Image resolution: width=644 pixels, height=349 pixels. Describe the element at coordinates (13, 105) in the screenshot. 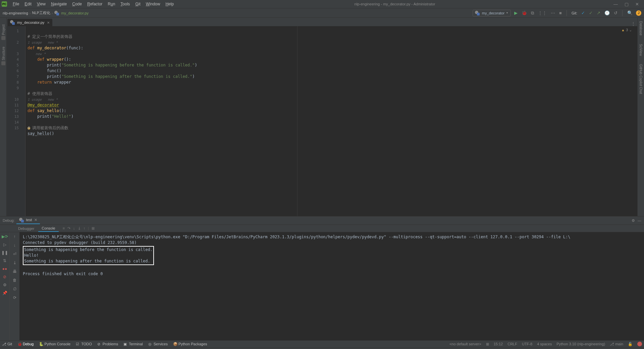

I see `line-number: 11` at that location.